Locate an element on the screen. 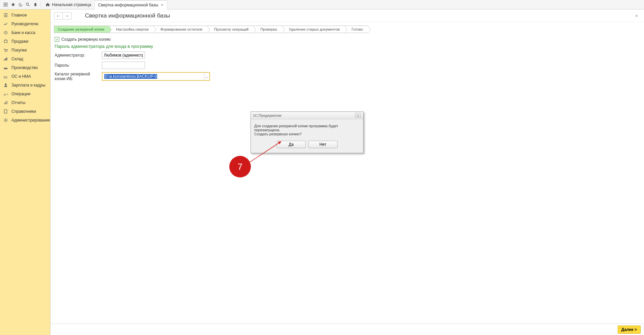 Image resolution: width=644 pixels, height=335 pixels. dialog-body: Для создания резервной копии программа б… is located at coordinates (307, 130).